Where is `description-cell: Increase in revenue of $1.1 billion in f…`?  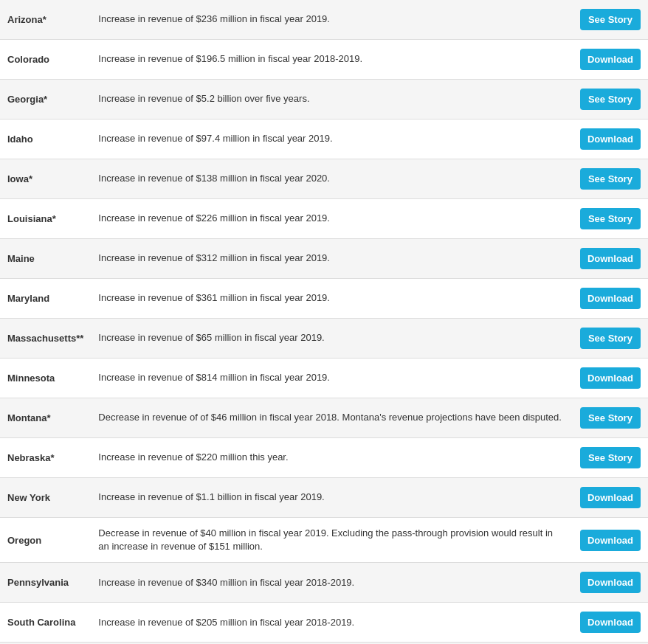 description-cell: Increase in revenue of $1.1 billion in f… is located at coordinates (332, 498).